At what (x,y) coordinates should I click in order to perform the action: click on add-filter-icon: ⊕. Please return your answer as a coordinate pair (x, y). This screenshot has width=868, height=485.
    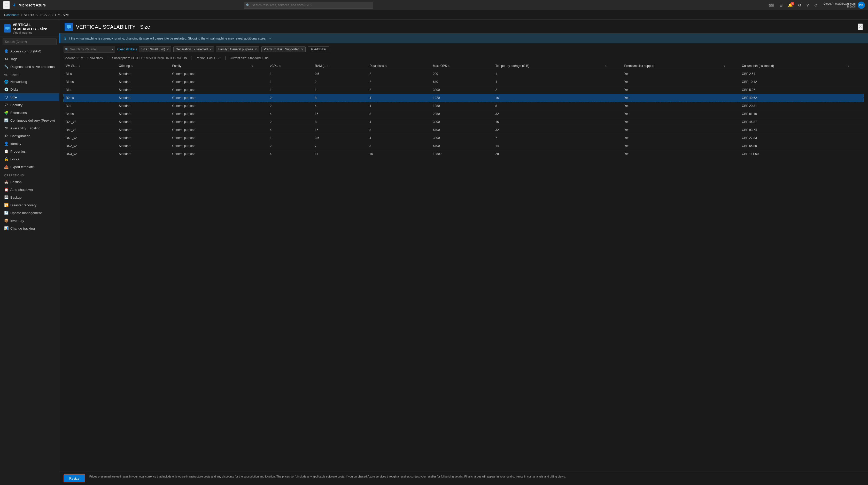
    Looking at the image, I should click on (312, 49).